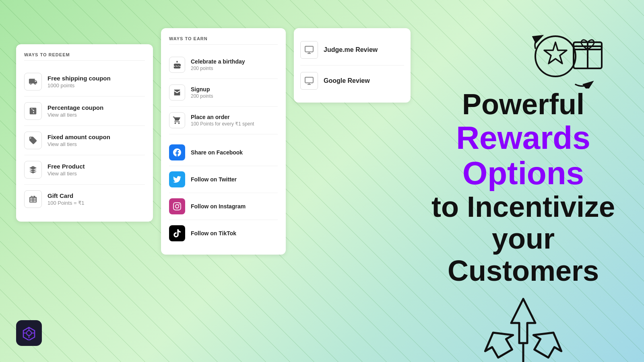 The height and width of the screenshot is (362, 644). What do you see at coordinates (79, 85) in the screenshot?
I see `reward-sub: 1000 points` at bounding box center [79, 85].